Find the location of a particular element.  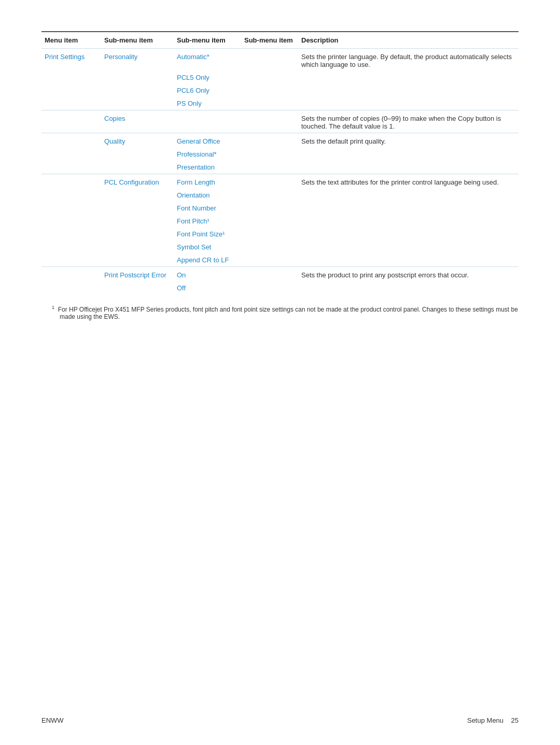

footer-right: Setup Menu 25 is located at coordinates (493, 721).